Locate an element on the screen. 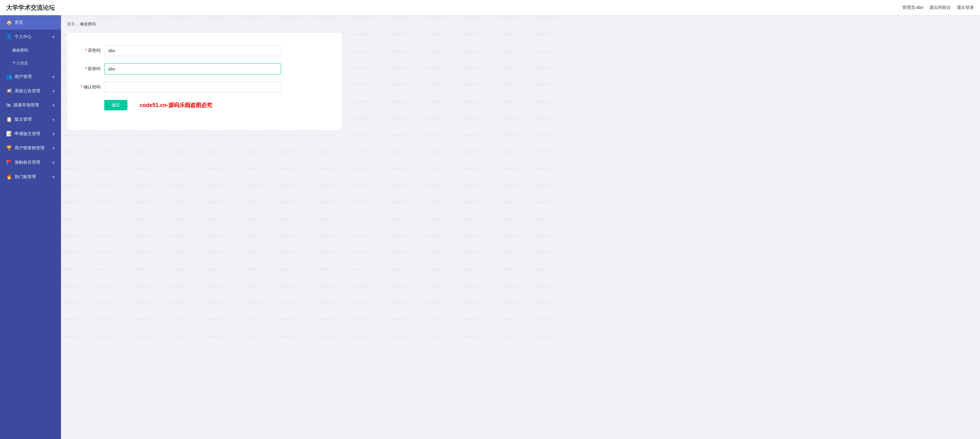 The image size is (980, 439). sidebar-item-personal-label: 个人中心 is located at coordinates (23, 37).